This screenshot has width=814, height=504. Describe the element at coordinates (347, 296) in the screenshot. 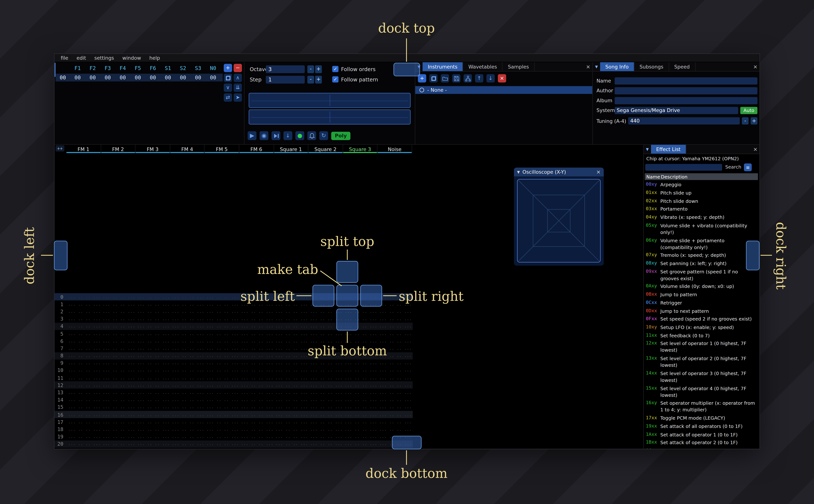

I see `make-tab-target` at that location.